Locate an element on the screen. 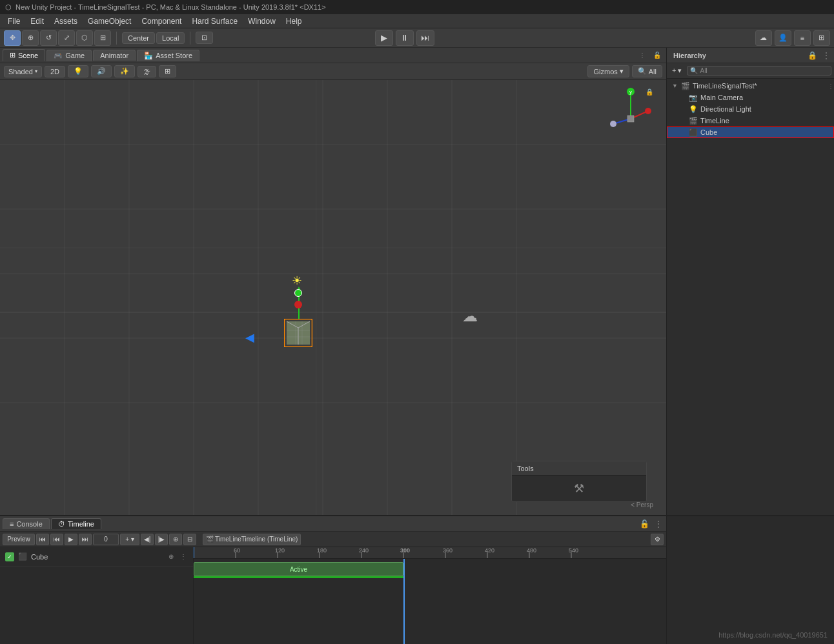 The height and width of the screenshot is (644, 834). all-btn: 🔍 All is located at coordinates (647, 71).